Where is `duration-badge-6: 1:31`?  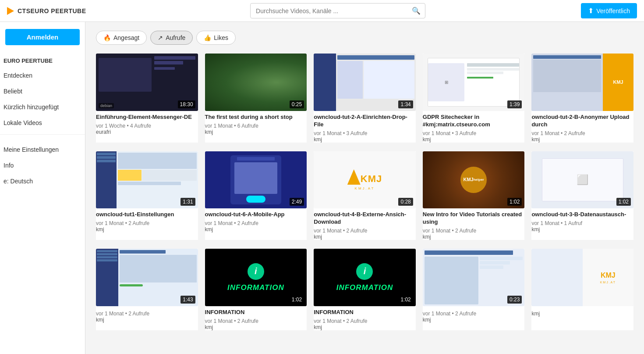
duration-badge-6: 1:31 is located at coordinates (188, 202).